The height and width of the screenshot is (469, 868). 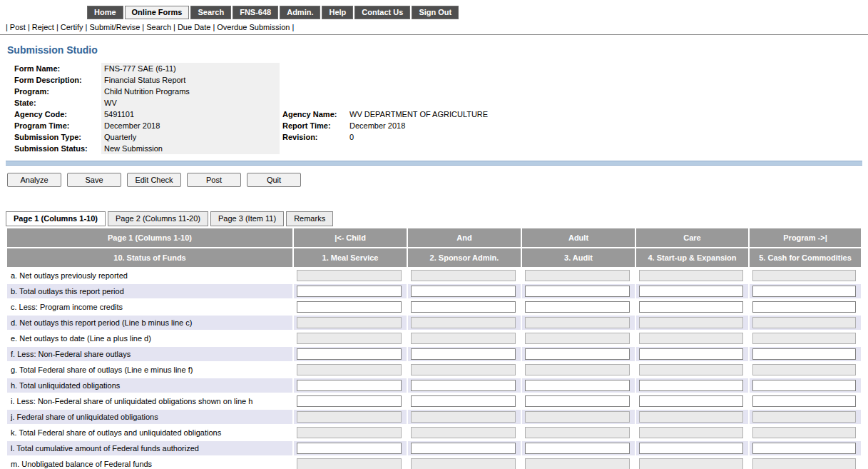 What do you see at coordinates (253, 27) in the screenshot?
I see `sub-nav-overdue-submission: Overdue Submission` at bounding box center [253, 27].